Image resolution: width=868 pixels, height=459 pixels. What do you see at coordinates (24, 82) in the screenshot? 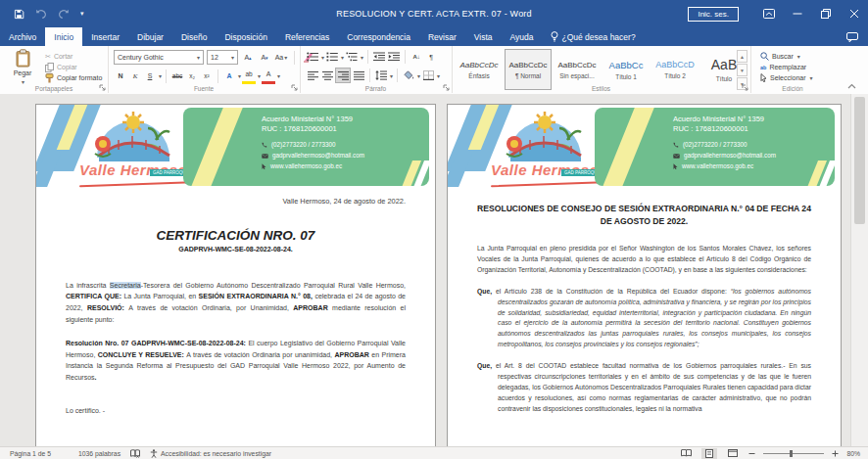
I see `paste-caret-icon: ▾` at bounding box center [24, 82].